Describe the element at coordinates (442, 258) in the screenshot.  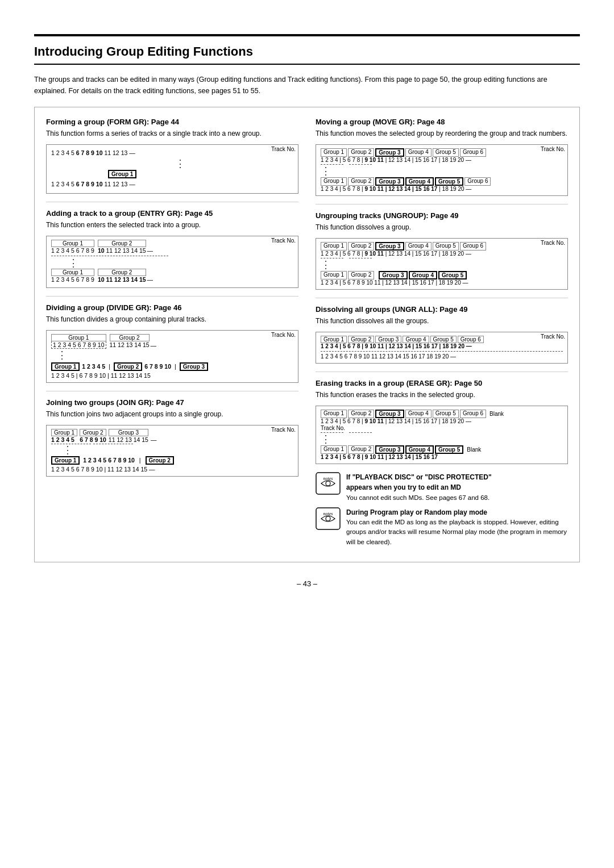
I see `ungroup-dots-row` at that location.